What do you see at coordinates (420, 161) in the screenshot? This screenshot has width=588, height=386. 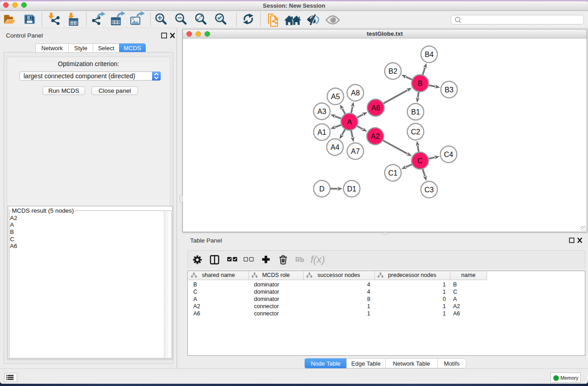 I see `svg-text: C` at bounding box center [420, 161].